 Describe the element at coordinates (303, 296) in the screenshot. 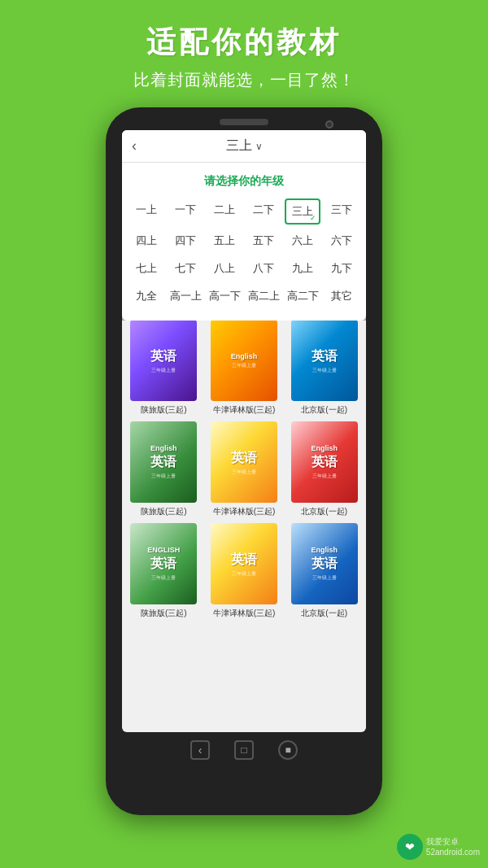

I see `grade-item: 高二下` at that location.